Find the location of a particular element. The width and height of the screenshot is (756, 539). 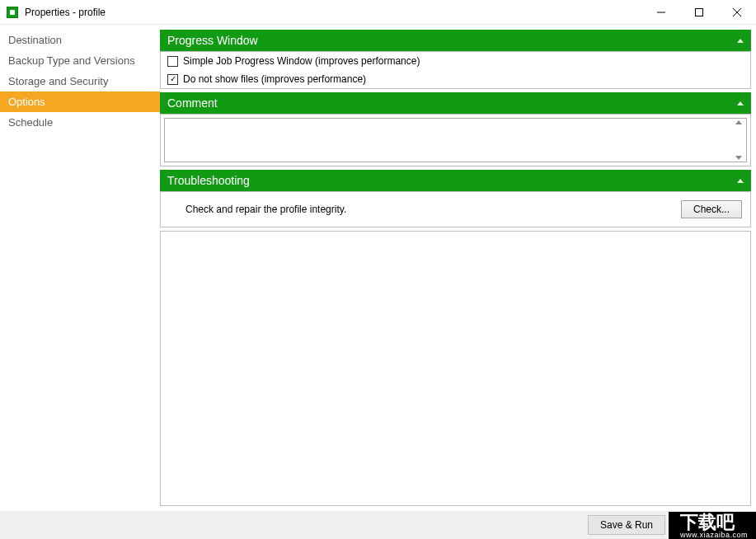

window-title: Properties - profile is located at coordinates (65, 12).